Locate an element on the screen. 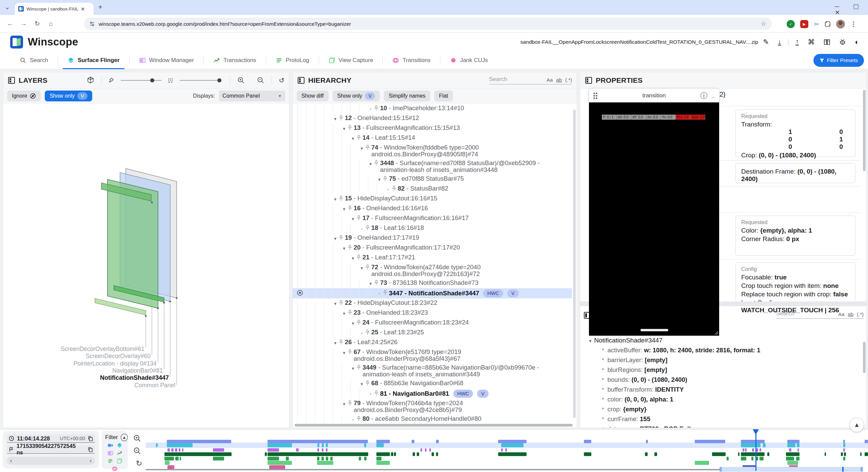  hierarchy-row-10: • 10 - ImePlaceholder:13:14#10 is located at coordinates (432, 109).